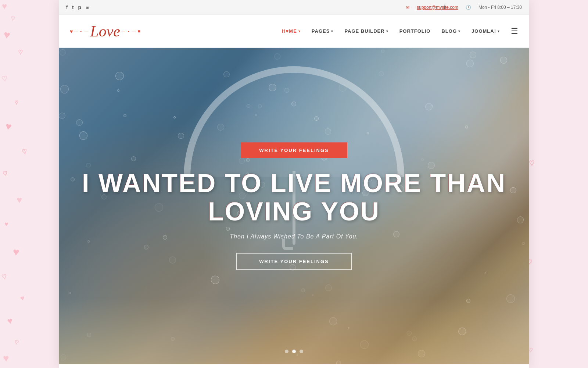  What do you see at coordinates (321, 31) in the screenshot?
I see `nav-pages-label: PAGES` at bounding box center [321, 31].